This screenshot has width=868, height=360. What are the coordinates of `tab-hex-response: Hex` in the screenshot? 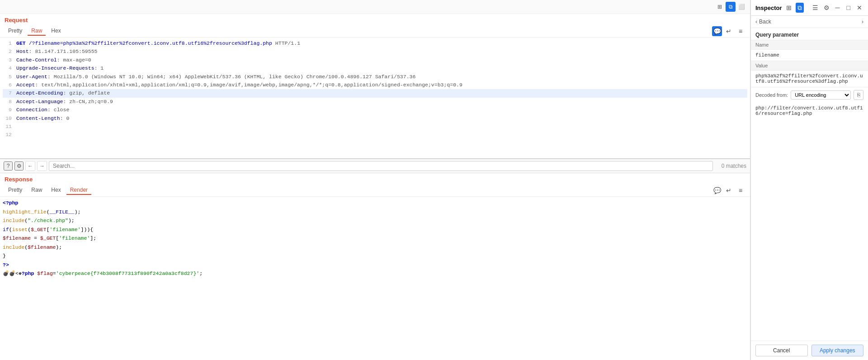 It's located at (56, 190).